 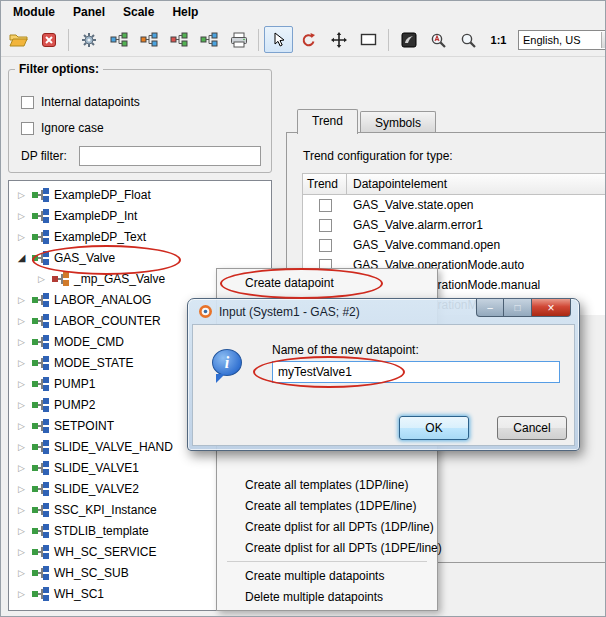 I want to click on cursor-icon, so click(x=279, y=40).